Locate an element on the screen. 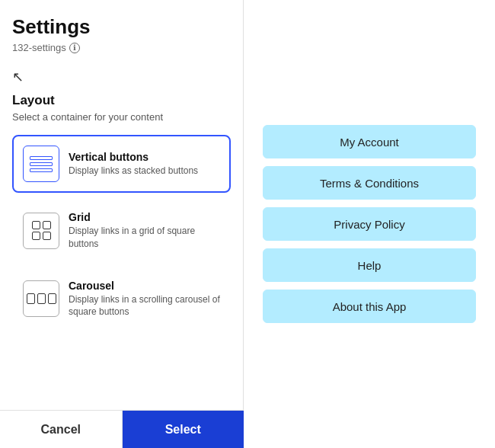 The width and height of the screenshot is (495, 448). layout-title: Layout is located at coordinates (122, 101).